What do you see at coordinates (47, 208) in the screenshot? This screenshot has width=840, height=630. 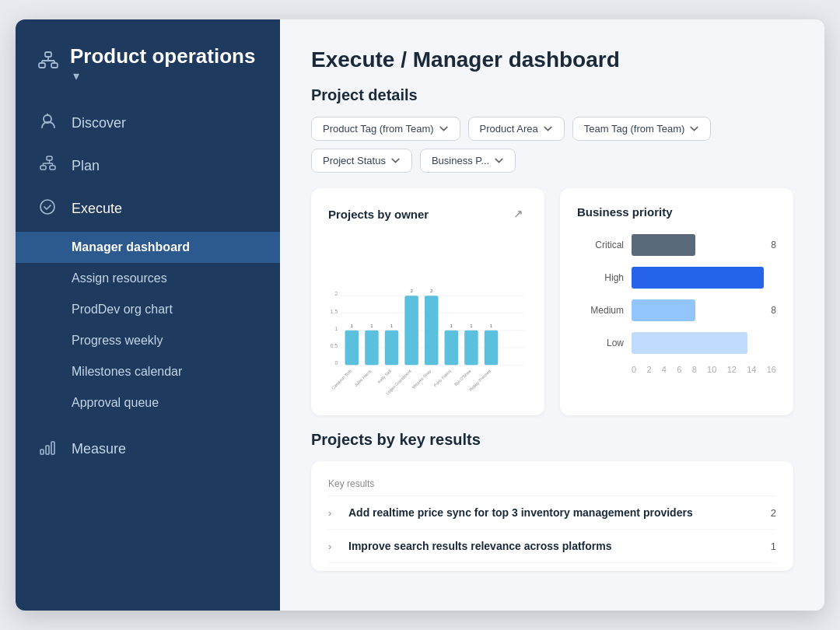 I see `execute-icon` at bounding box center [47, 208].